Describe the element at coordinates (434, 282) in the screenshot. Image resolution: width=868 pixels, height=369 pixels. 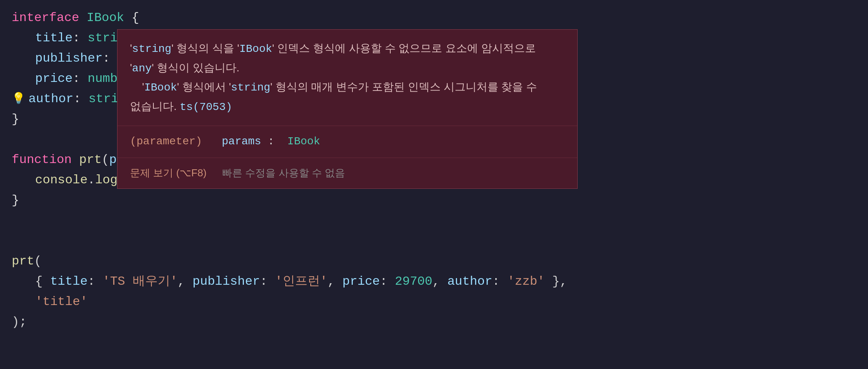
I see `call-line-2: { title : 'TS 배우기' , publisher : '인프런' ,…` at that location.